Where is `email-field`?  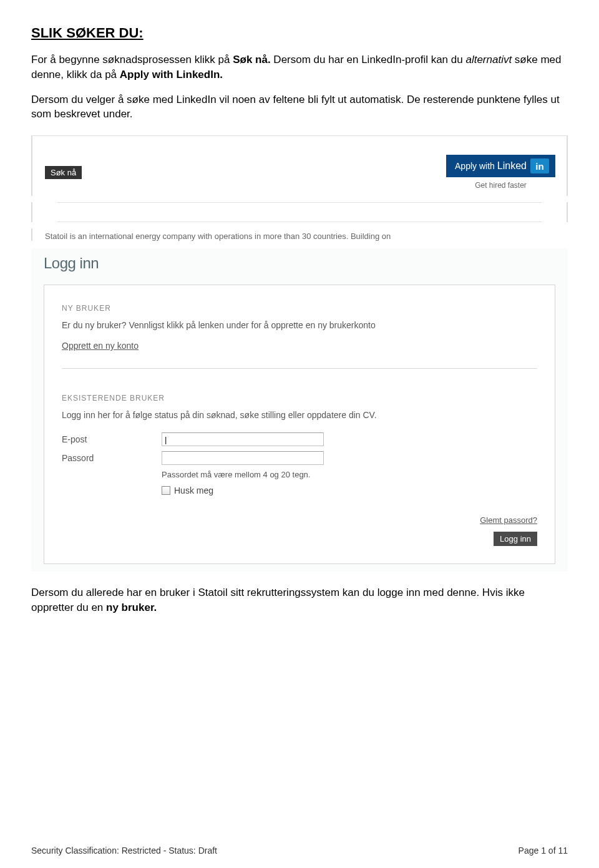
email-field is located at coordinates (243, 439).